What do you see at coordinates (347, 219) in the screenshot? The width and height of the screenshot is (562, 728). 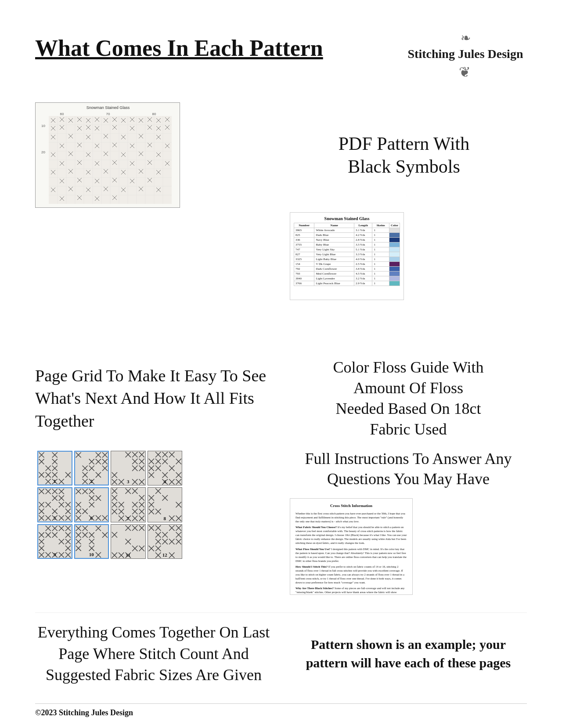 I see `floss-table-title: Snowman Stained Glass` at bounding box center [347, 219].